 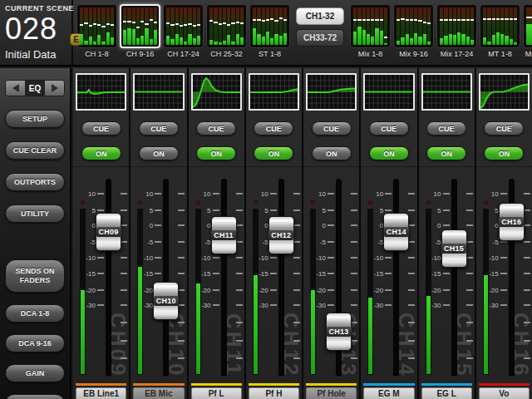 I want to click on fader-cap: CH12, so click(x=281, y=235).